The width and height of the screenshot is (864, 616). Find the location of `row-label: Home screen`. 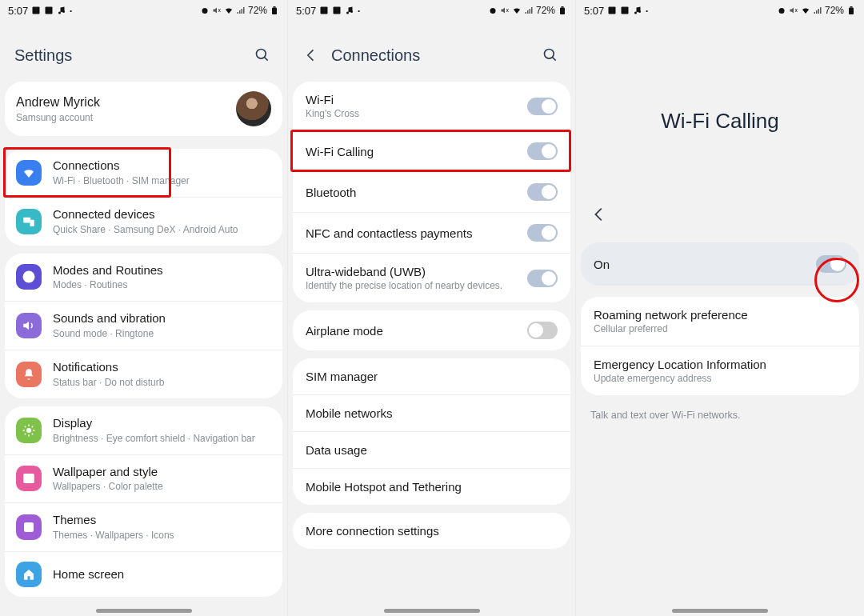

row-label: Home screen is located at coordinates (162, 574).